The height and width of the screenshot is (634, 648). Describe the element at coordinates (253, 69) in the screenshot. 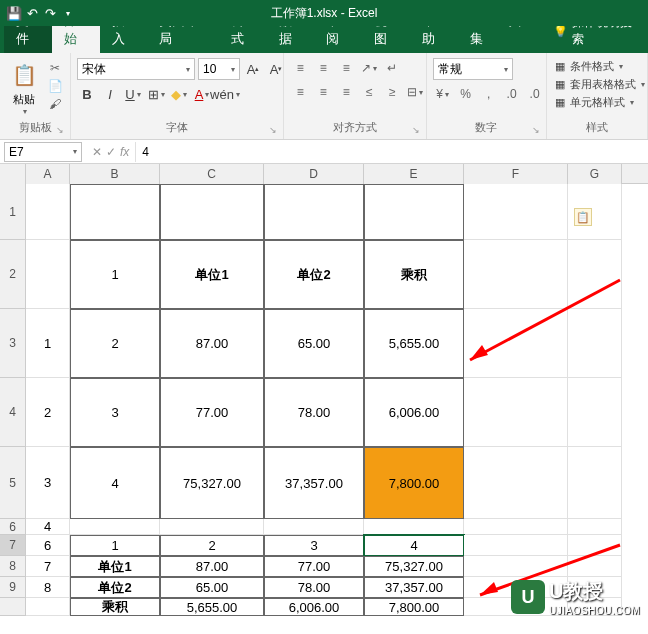

I see `grow-font-icon: A▴` at that location.